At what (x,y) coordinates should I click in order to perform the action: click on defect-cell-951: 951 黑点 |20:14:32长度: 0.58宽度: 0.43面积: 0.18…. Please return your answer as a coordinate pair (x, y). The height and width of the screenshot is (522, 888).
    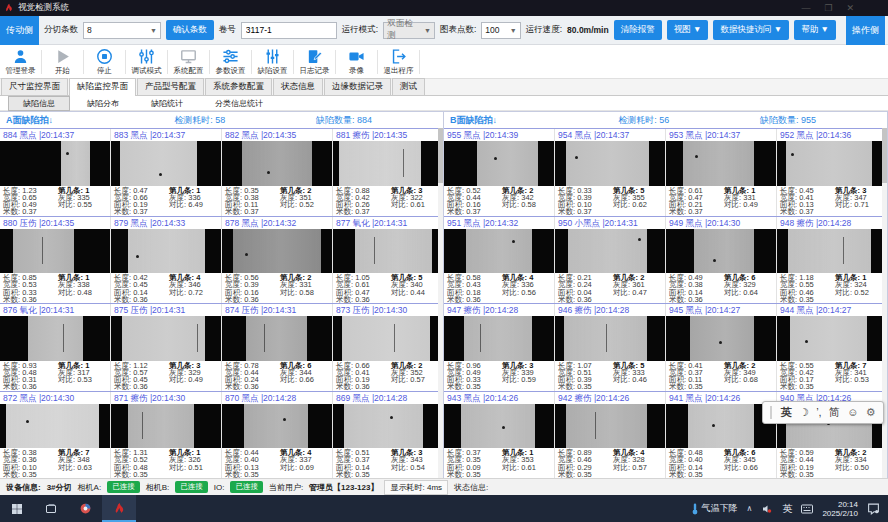
    Looking at the image, I should click on (500, 260).